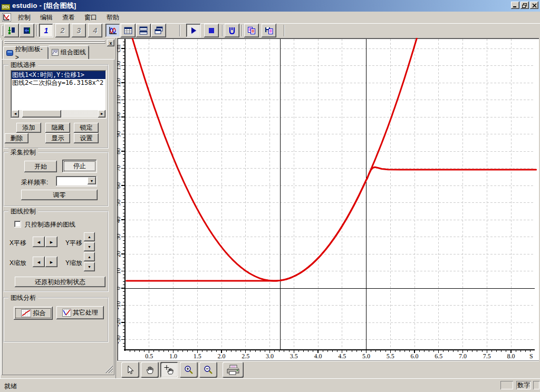 Image resolution: width=540 pixels, height=392 pixels. Describe the element at coordinates (143, 31) in the screenshot. I see `tile-horizontal-button` at that location.